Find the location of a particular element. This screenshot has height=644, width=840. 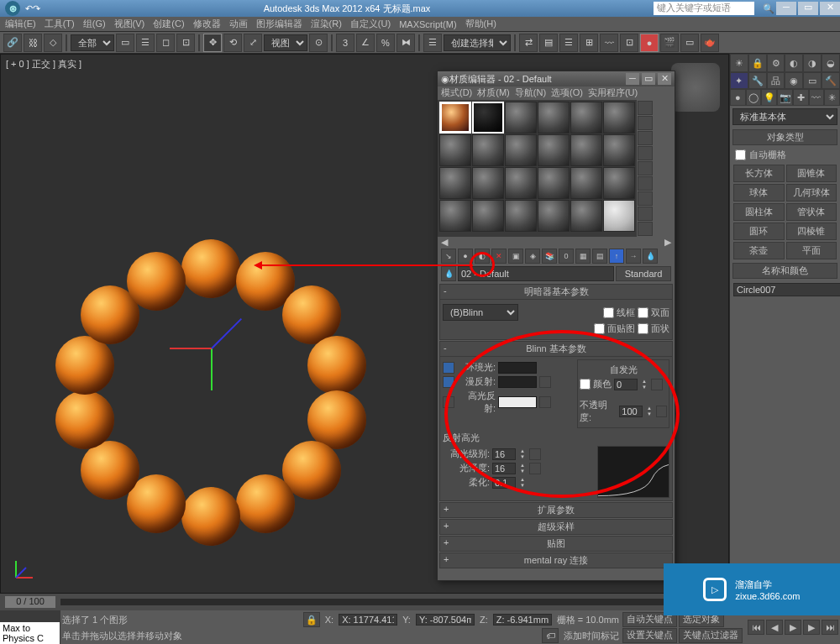

cat-lights-icon: 💡 is located at coordinates (769, 97).